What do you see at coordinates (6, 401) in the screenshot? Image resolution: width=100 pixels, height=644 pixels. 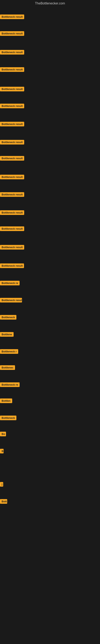 I see `bottleneck-badge: Bottlen` at bounding box center [6, 401].